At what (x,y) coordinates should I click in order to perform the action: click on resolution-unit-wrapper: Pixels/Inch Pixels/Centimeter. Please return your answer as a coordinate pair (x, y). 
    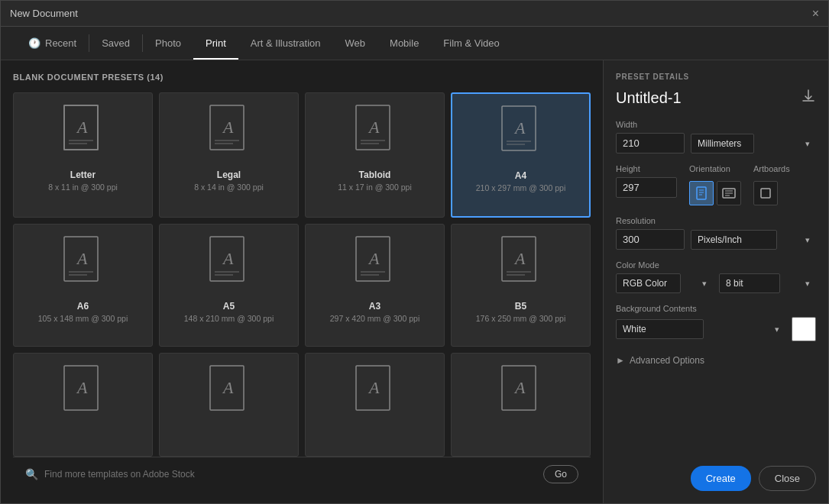
    Looking at the image, I should click on (753, 240).